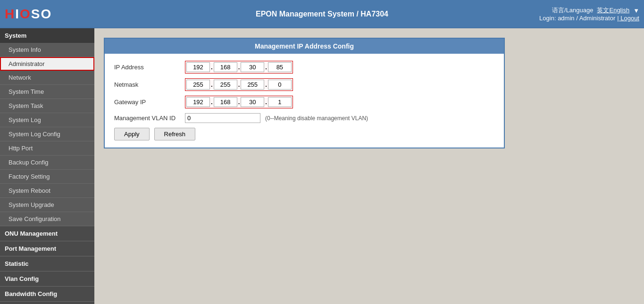  What do you see at coordinates (175, 134) in the screenshot?
I see `refresh-button: Refresh` at bounding box center [175, 134].